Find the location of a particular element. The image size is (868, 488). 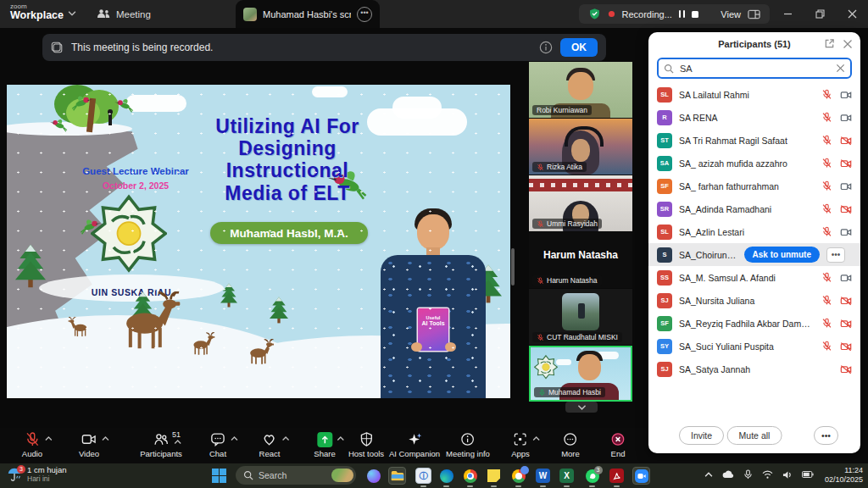

battery-icon is located at coordinates (808, 474).